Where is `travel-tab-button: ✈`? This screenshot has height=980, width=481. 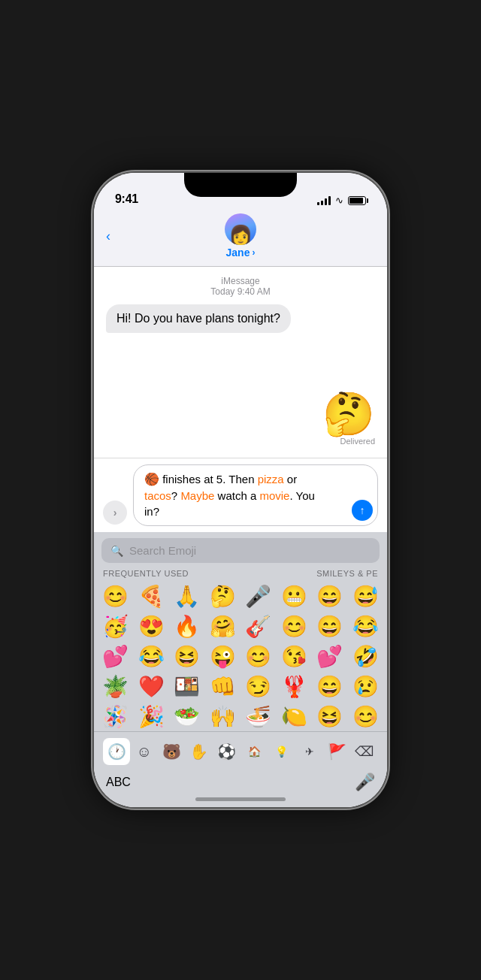
travel-tab-button: ✈ is located at coordinates (310, 752).